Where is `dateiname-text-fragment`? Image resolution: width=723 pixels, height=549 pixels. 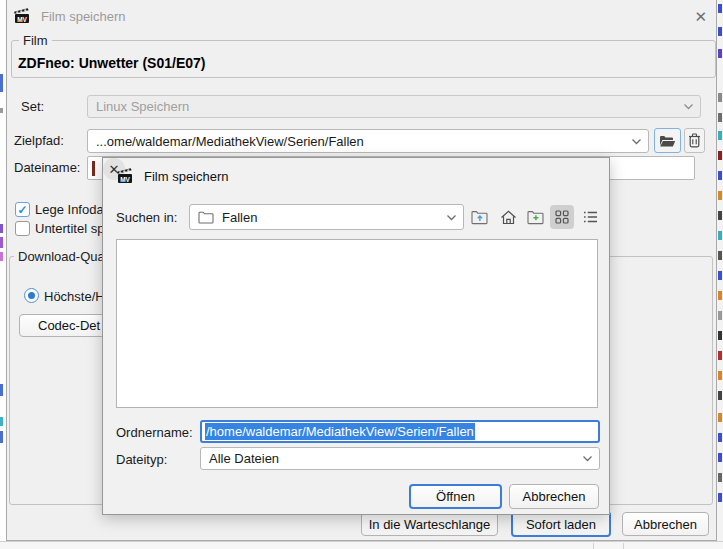 dateiname-text-fragment is located at coordinates (94, 168).